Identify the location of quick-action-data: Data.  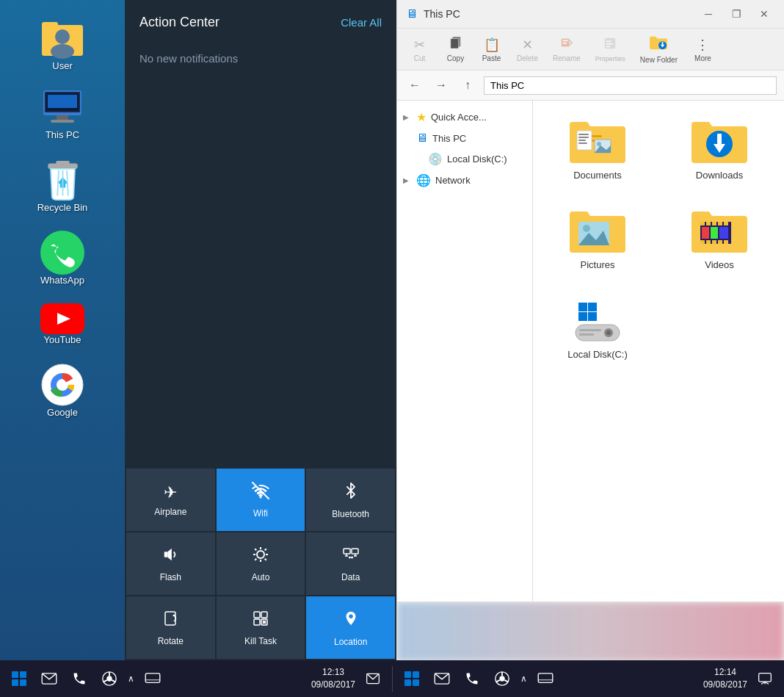
(351, 564).